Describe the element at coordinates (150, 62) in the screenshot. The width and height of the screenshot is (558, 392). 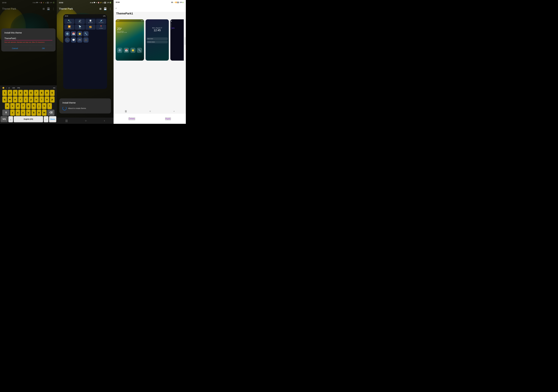
I see `panel-theme-detail: 15:54 🖼 ⚡ 📶 ▌▌ 12%🔋 ‹ ThemePark1 15:53 1…` at that location.